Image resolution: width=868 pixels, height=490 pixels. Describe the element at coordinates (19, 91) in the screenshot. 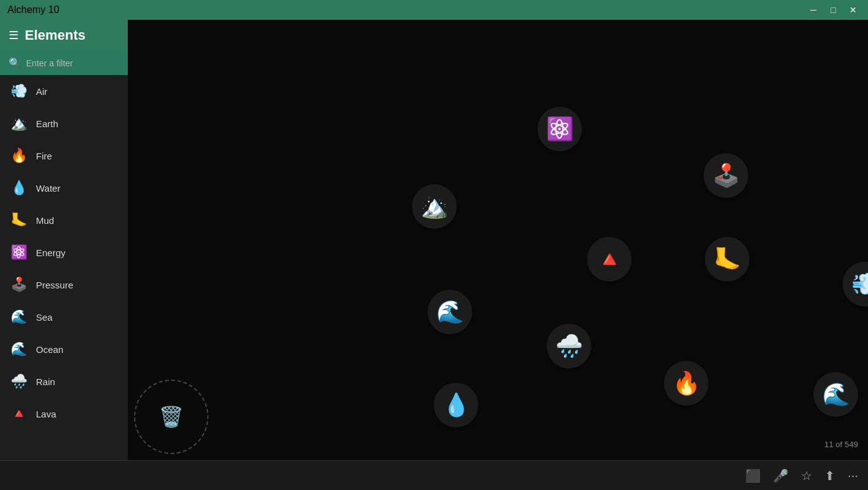

I see `air-icon: 💨` at that location.